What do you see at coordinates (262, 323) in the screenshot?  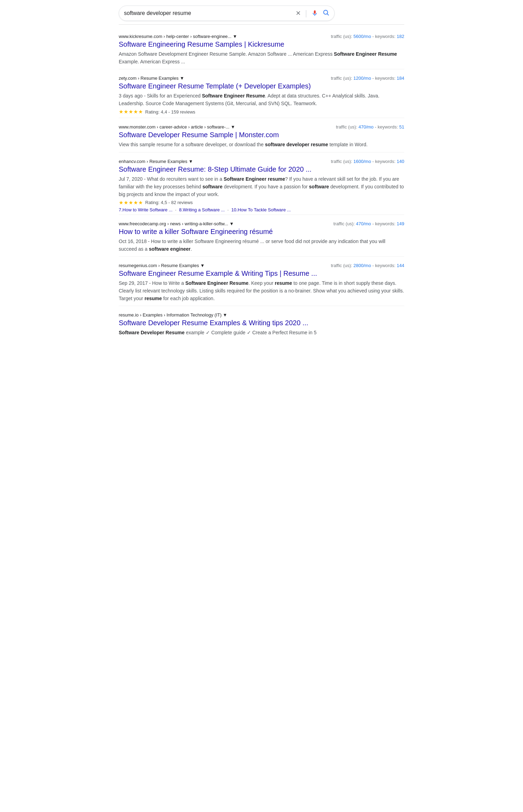 I see `result-title: Software Developer Resume Examples & Wri…` at bounding box center [262, 323].